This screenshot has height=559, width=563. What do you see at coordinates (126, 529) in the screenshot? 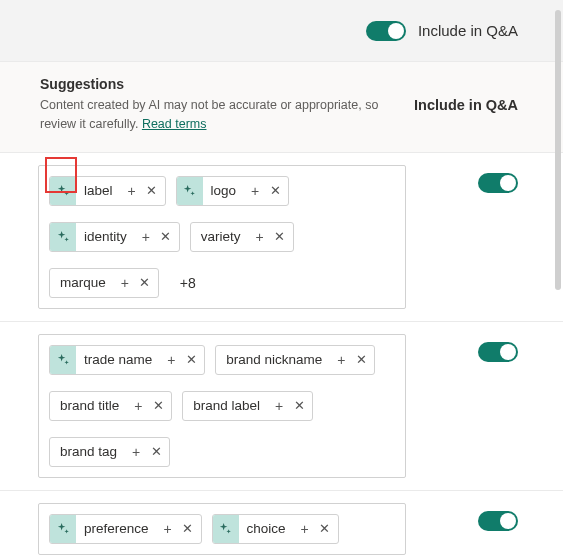
I see `synonym-chip: preference+✕` at bounding box center [126, 529].